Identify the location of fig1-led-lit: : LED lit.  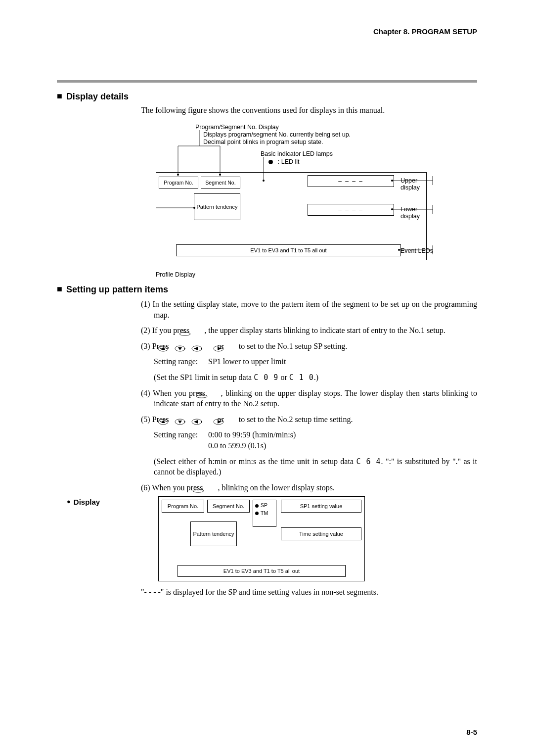
(289, 162).